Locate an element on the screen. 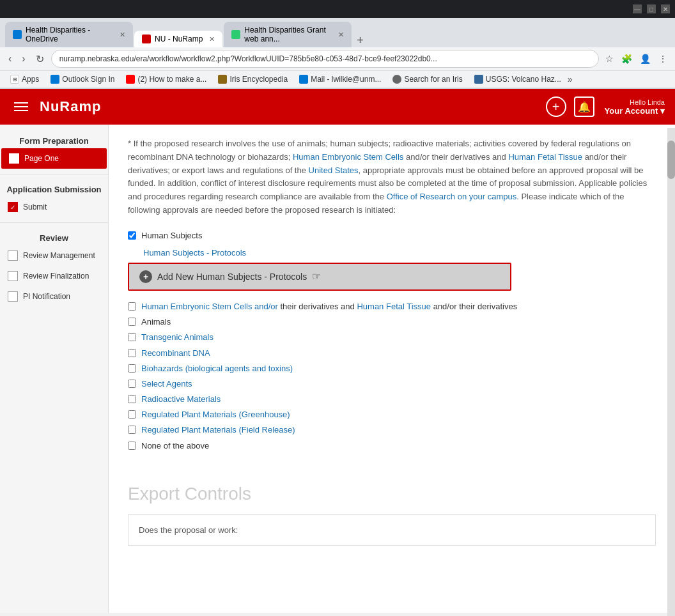  tab-nuramp: NU - NuRamp ✕ is located at coordinates (178, 39).